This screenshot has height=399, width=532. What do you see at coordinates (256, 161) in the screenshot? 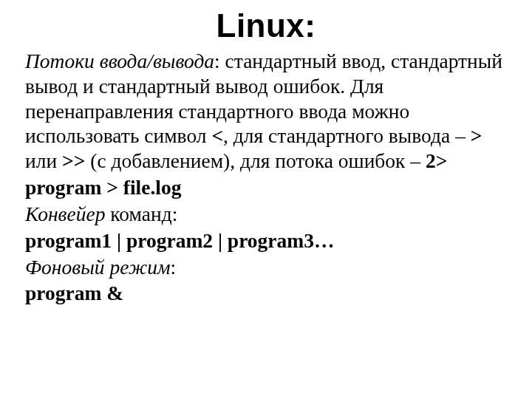
I see `text: (с добавлением), для потока ошибок –` at bounding box center [256, 161].